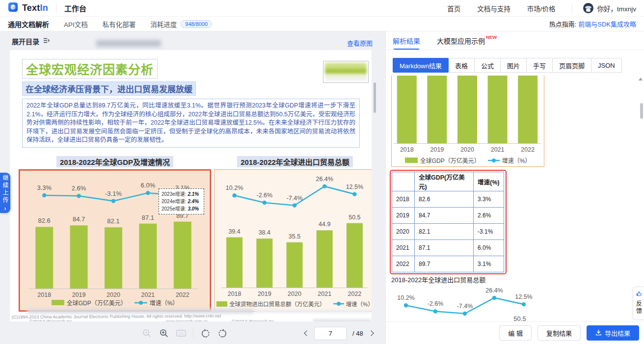 The width and height of the screenshot is (644, 344). Describe the element at coordinates (342, 320) in the screenshot. I see `redacted-footer` at that location.